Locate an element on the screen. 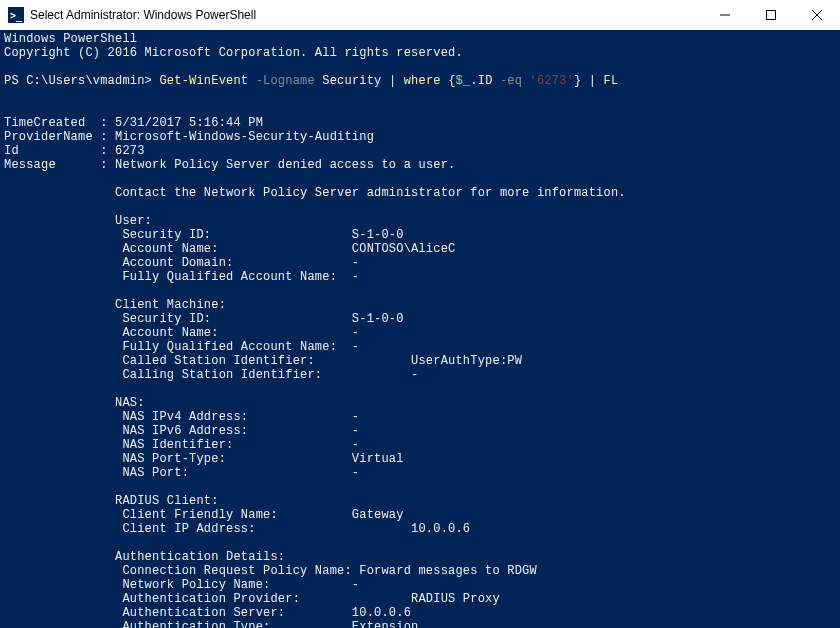 This screenshot has height=628, width=840. message-label: Message : is located at coordinates (60, 165).